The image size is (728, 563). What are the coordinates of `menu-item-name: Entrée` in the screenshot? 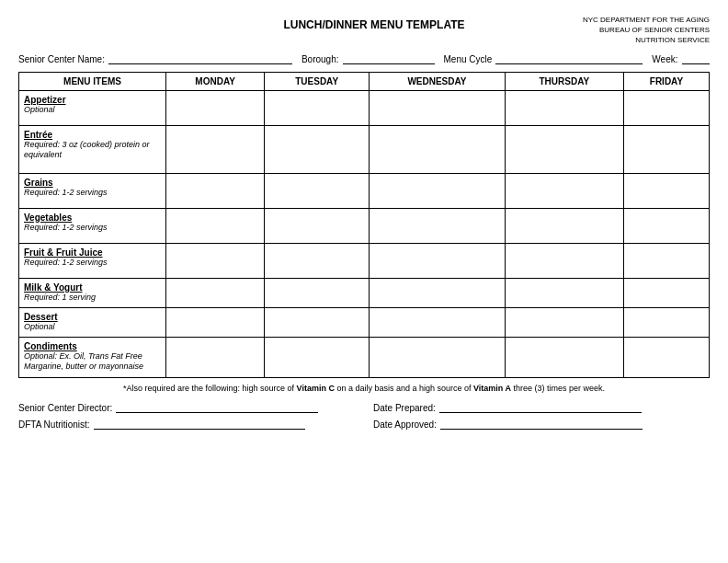 It's located at (92, 134).